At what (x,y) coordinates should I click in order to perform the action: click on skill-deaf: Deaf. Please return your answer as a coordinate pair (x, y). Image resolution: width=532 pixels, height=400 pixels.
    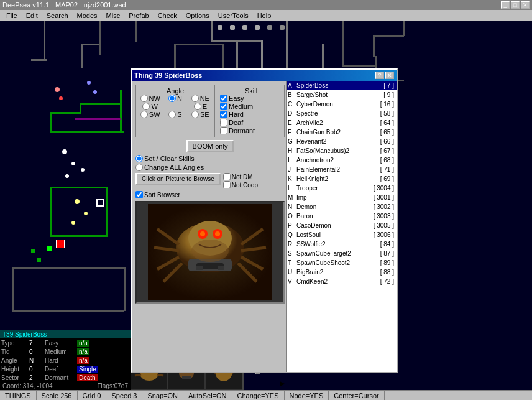
    Looking at the image, I should click on (251, 123).